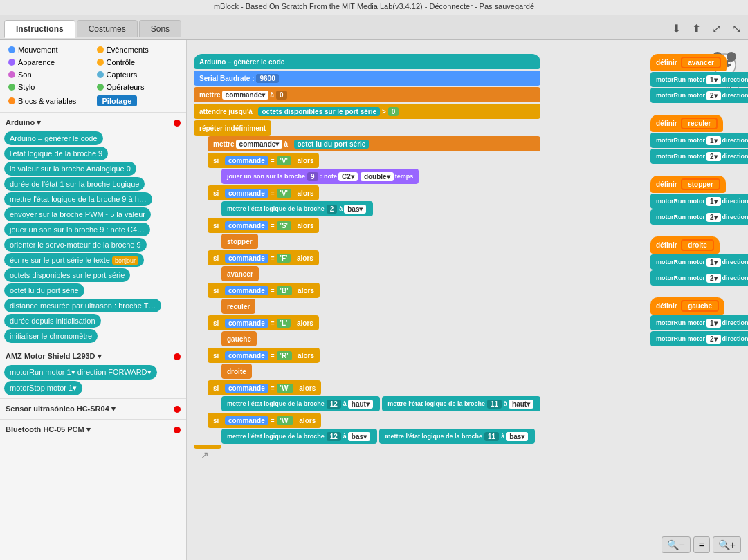 The width and height of the screenshot is (748, 560). I want to click on sensor-dot, so click(177, 409).